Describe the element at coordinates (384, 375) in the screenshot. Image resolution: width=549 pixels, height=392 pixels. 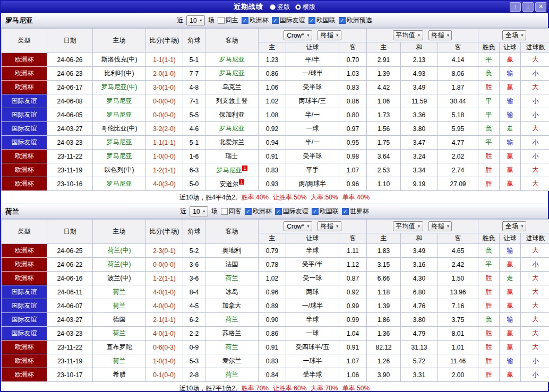
I see `avg-home-odds: 3.90` at that location.